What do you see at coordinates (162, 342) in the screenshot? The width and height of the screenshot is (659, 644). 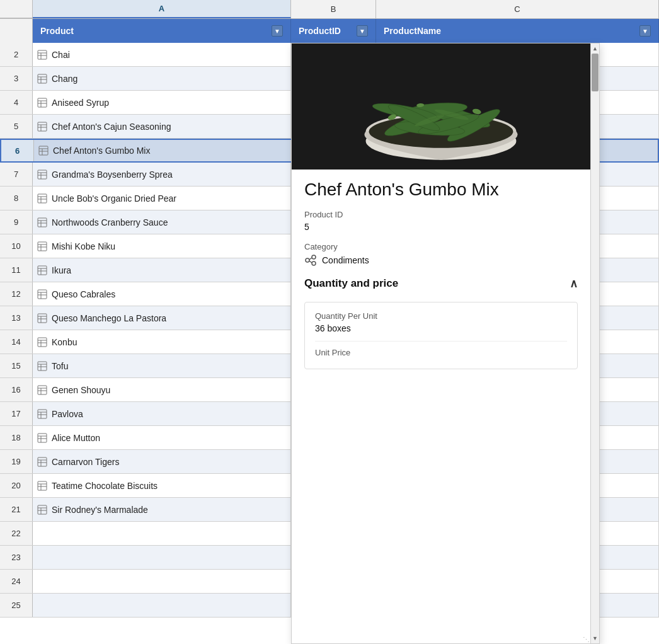 I see `cell-product: Konbu` at bounding box center [162, 342].